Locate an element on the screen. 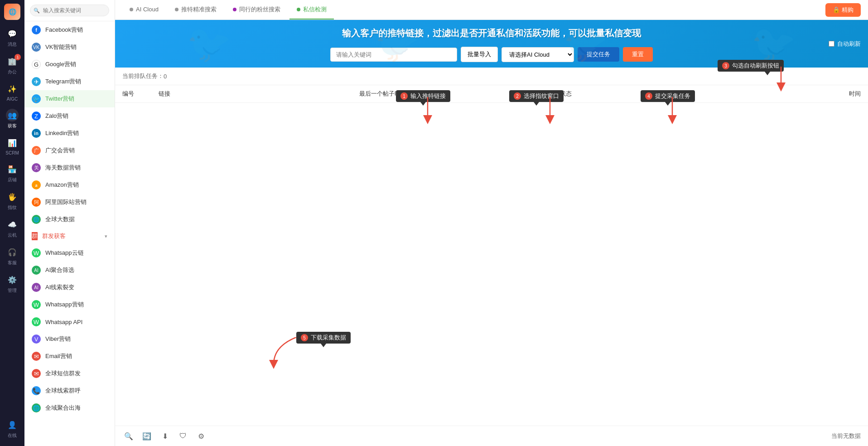  sidebar-item-aigc: ✨ AIGC is located at coordinates (12, 92).